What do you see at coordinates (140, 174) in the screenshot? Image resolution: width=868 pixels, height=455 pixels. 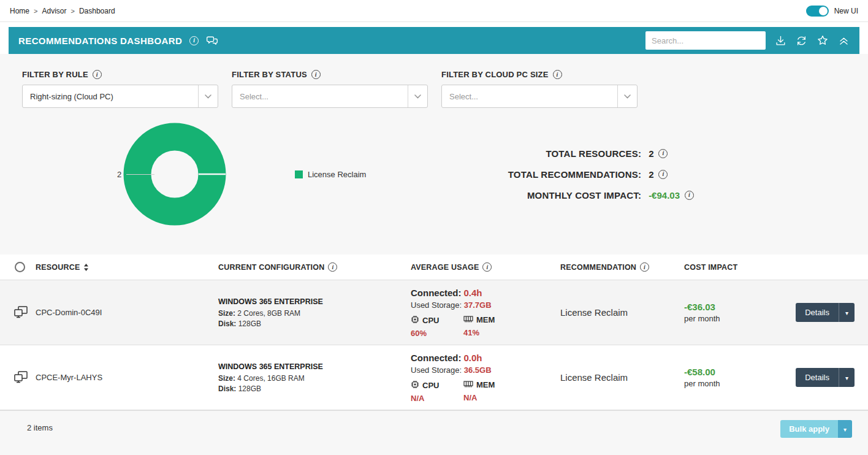 I see `donut-callout-line` at bounding box center [140, 174].